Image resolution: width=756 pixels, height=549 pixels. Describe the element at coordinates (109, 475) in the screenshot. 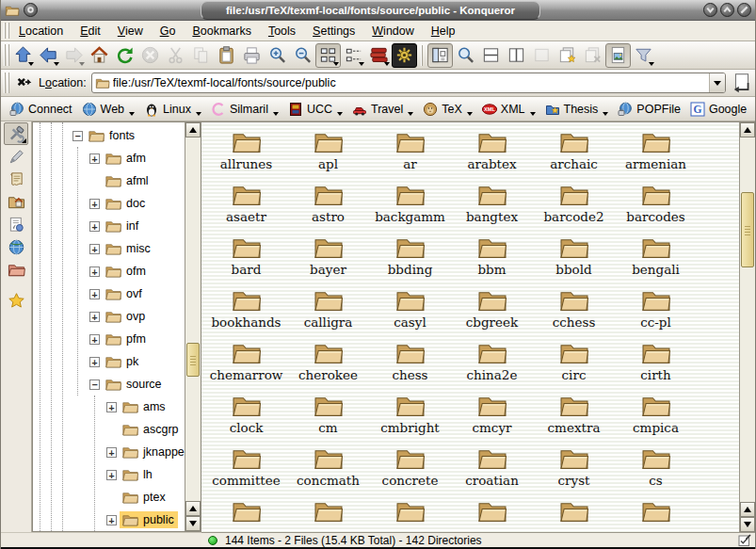

I see `tree-item-lh: +lh` at that location.